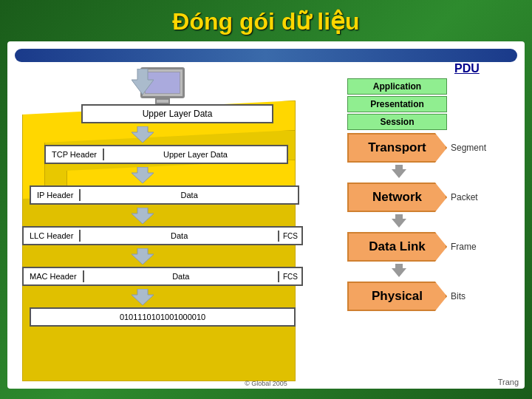 The image size is (532, 399). What do you see at coordinates (181, 276) in the screenshot?
I see `row5-data: Data` at bounding box center [181, 276].